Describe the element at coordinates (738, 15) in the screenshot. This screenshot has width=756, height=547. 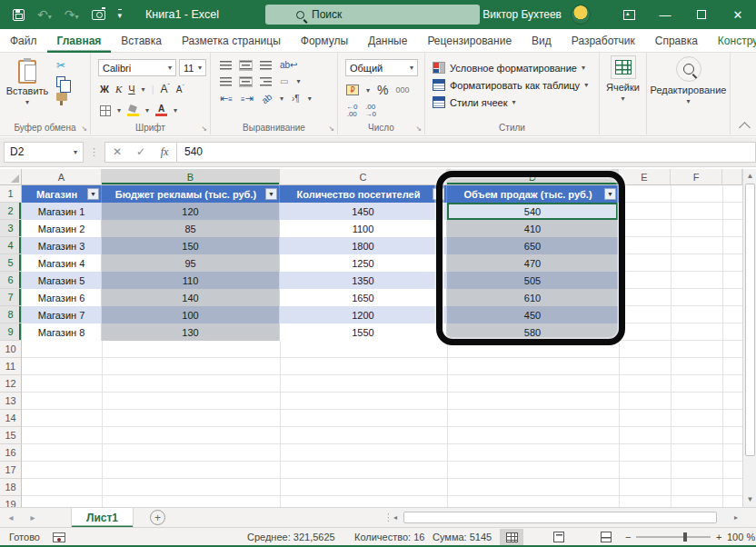
I see `close-button: ✕` at that location.